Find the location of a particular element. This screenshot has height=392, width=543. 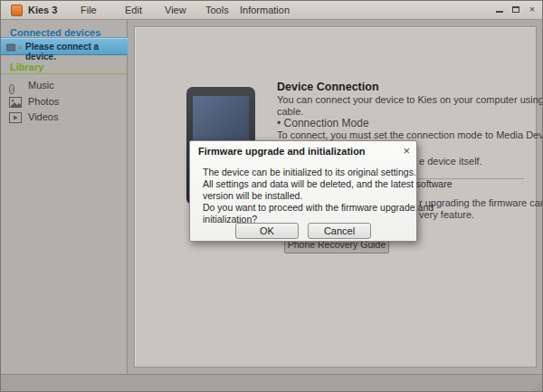

dialog-body-text: The device can be initialized to its ori… is located at coordinates (310, 172).